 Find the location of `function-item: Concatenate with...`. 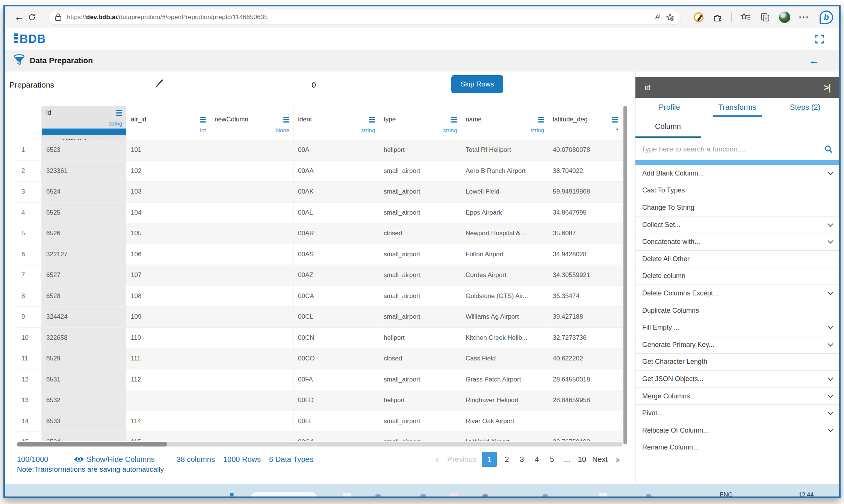

function-item: Concatenate with... is located at coordinates (737, 242).